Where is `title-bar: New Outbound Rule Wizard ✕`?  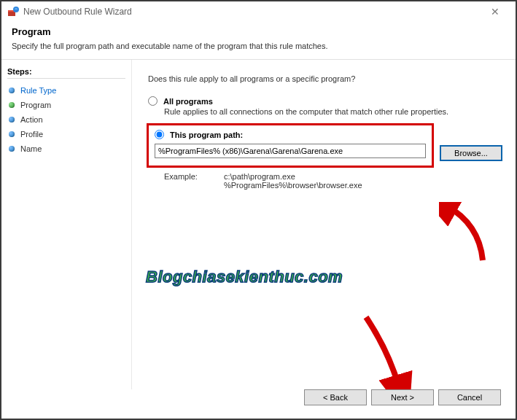 title-bar: New Outbound Rule Wizard ✕ is located at coordinates (258, 12).